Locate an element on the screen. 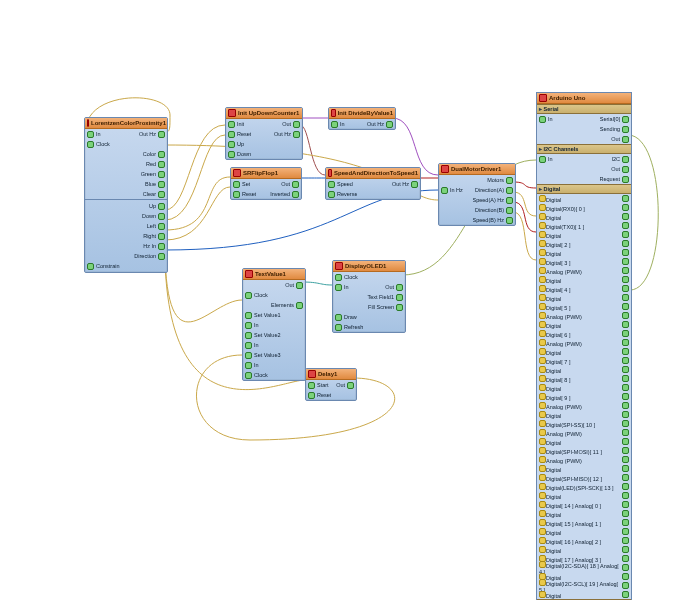 The height and width of the screenshot is (600, 683). port-row: Fill Screen is located at coordinates (369, 307).